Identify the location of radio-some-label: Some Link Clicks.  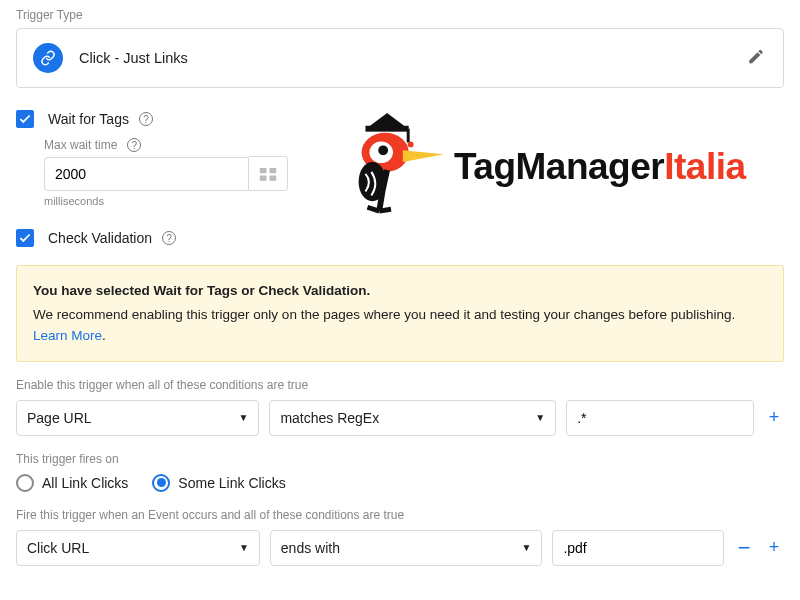
(232, 483).